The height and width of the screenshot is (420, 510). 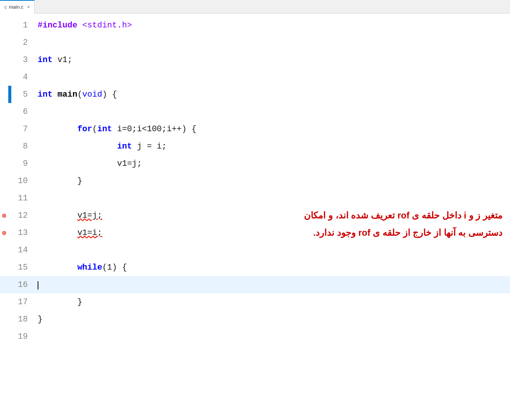 I want to click on line-number-10: 10, so click(x=23, y=181).